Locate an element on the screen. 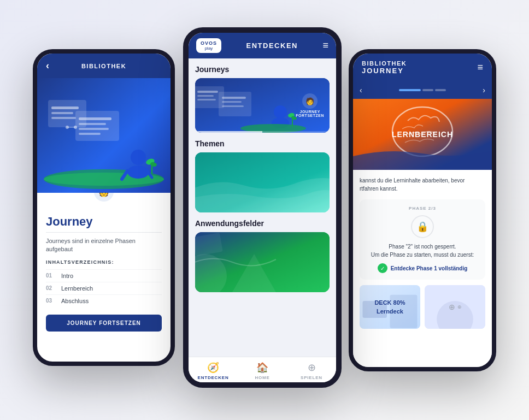 This screenshot has height=420, width=529. themen-section-title: Themen is located at coordinates (262, 144).